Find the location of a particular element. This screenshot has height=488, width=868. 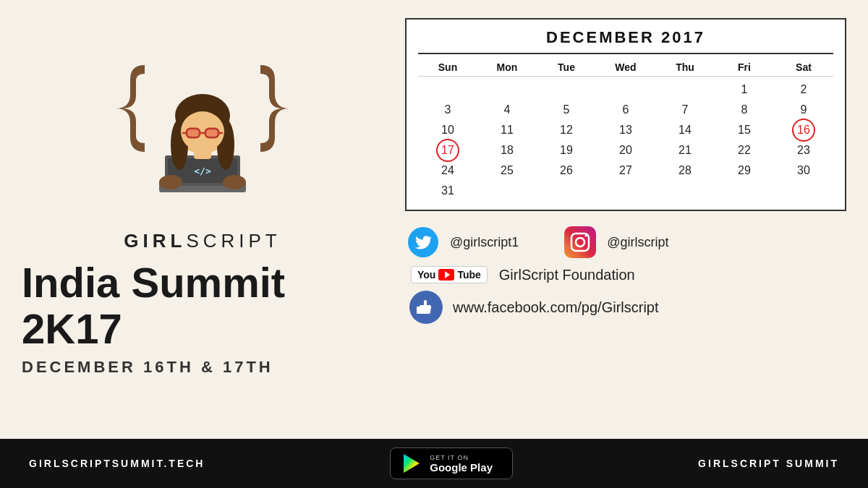

youtube-row: You Tube GirlScript Foundation is located at coordinates (626, 275).